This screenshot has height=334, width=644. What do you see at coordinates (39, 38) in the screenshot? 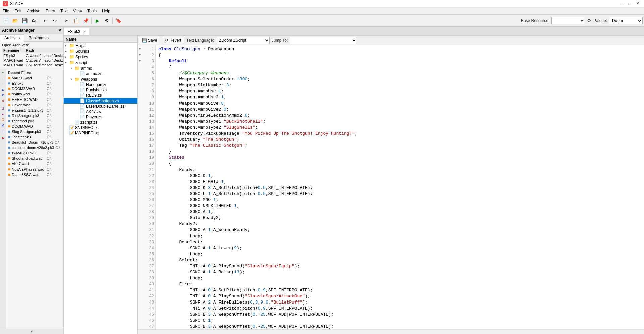
I see `tab-bookmarks: Bookmarks` at bounding box center [39, 38].